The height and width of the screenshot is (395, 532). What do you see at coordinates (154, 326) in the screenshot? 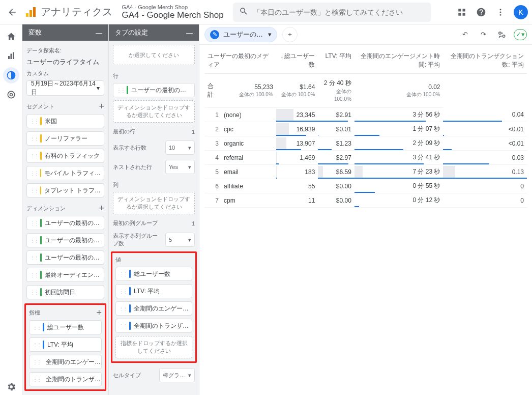
I see `value-chip: ⋮⋮全期間のトランザ…` at bounding box center [154, 326].